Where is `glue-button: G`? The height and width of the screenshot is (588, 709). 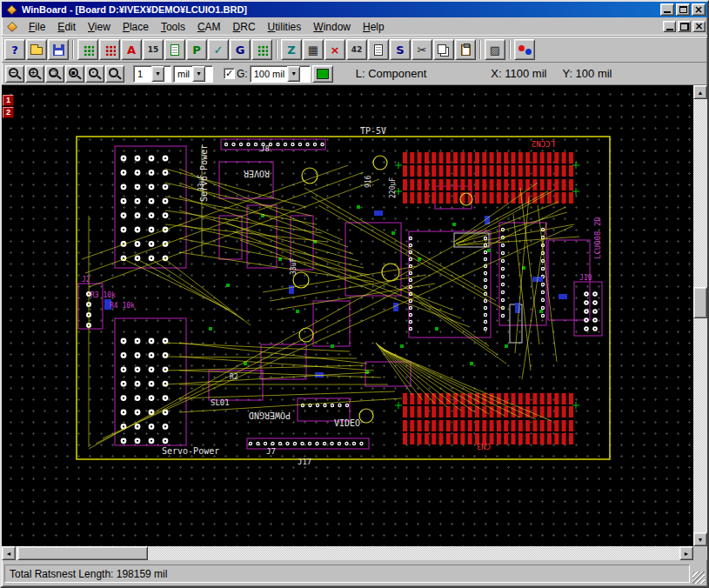
glue-button: G is located at coordinates (240, 50).